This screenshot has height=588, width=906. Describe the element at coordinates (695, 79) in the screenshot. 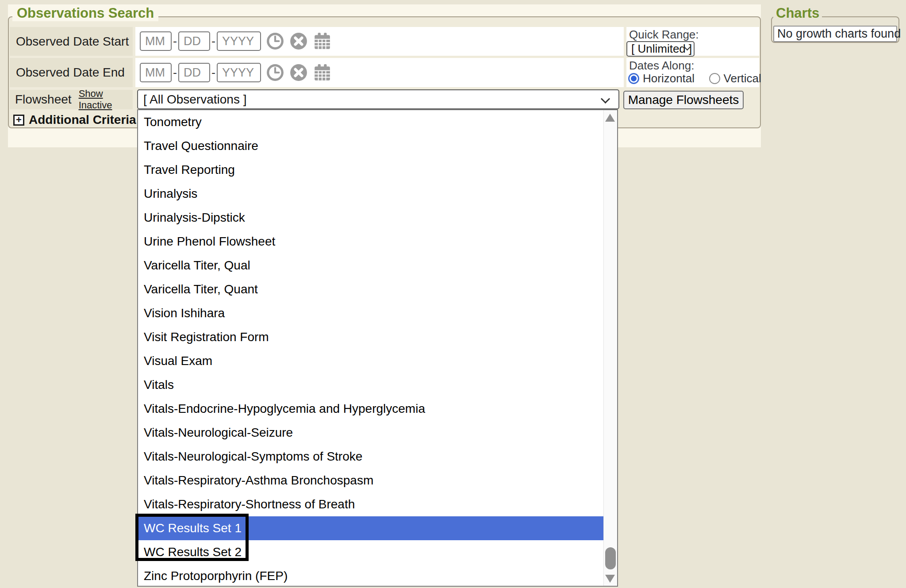

I see `dates-along-options: Horizontal Vertical` at that location.